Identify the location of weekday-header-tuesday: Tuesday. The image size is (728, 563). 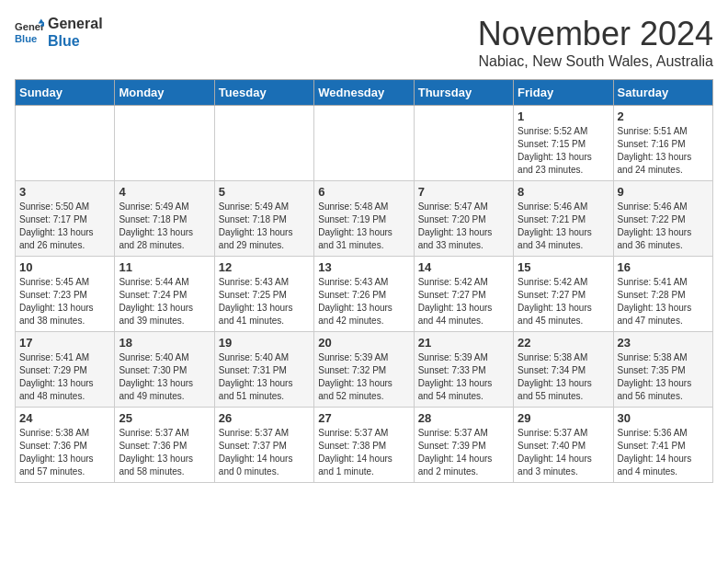
(264, 93).